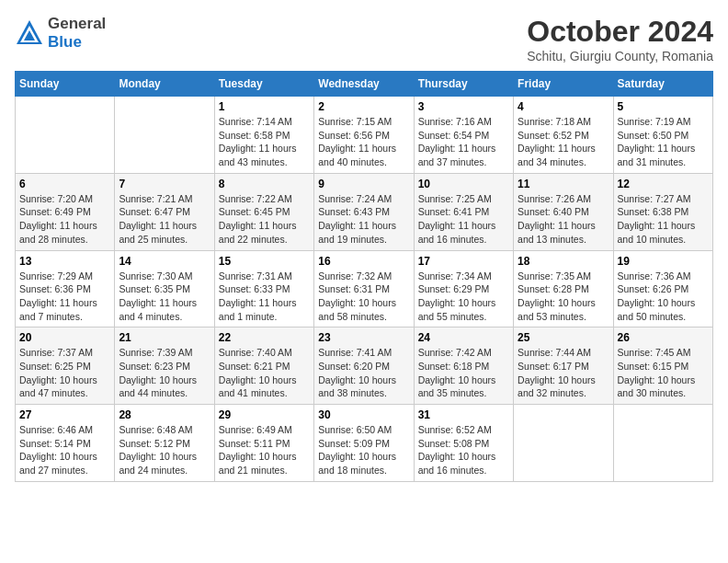  I want to click on table-row: 13 Sunrise: 7:29 AMSunset: 6:36 PMDaylig…, so click(65, 289).